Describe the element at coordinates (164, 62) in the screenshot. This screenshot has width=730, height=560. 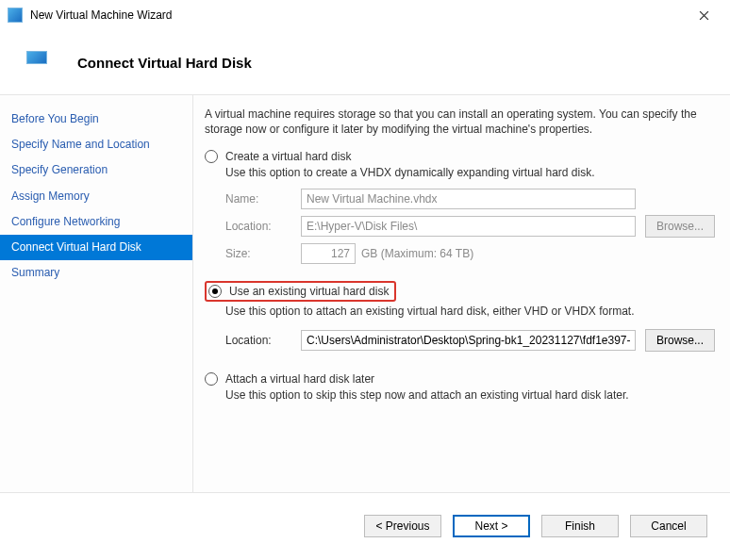
I see `page-title: Connect Virtual Hard Disk` at that location.